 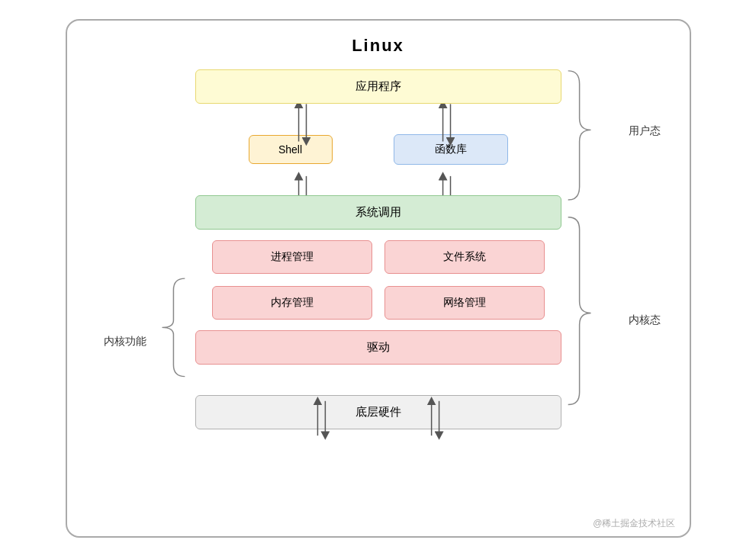 I want to click on memory-box: 内存管理, so click(x=292, y=303).